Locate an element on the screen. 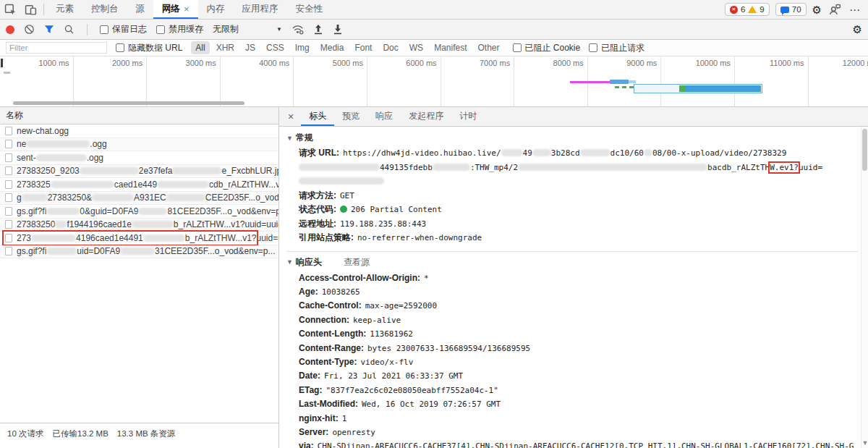 Image resolution: width=868 pixels, height=448 pixels. timeline-tick-column: 11000 ms is located at coordinates (772, 81).